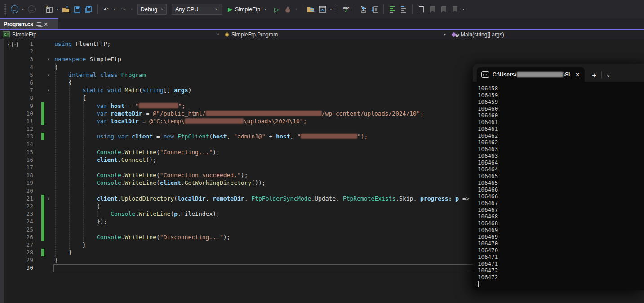 Image resolution: width=644 pixels, height=303 pixels. Describe the element at coordinates (239, 113) in the screenshot. I see `code-text: var remoteDir = @"/public_html//wp-conte…` at that location.